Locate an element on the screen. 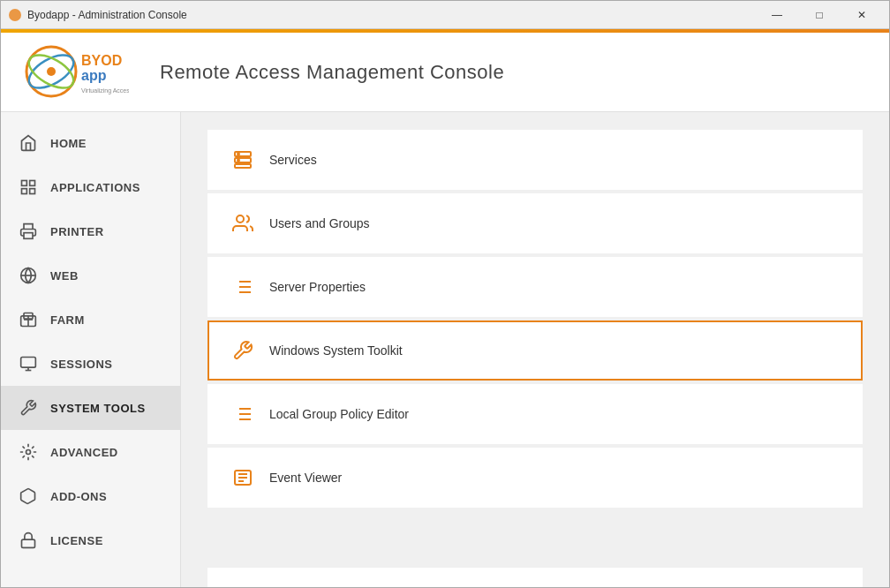 Image resolution: width=890 pixels, height=588 pixels. menu-item-users-groups: Users and Groups is located at coordinates (535, 223).